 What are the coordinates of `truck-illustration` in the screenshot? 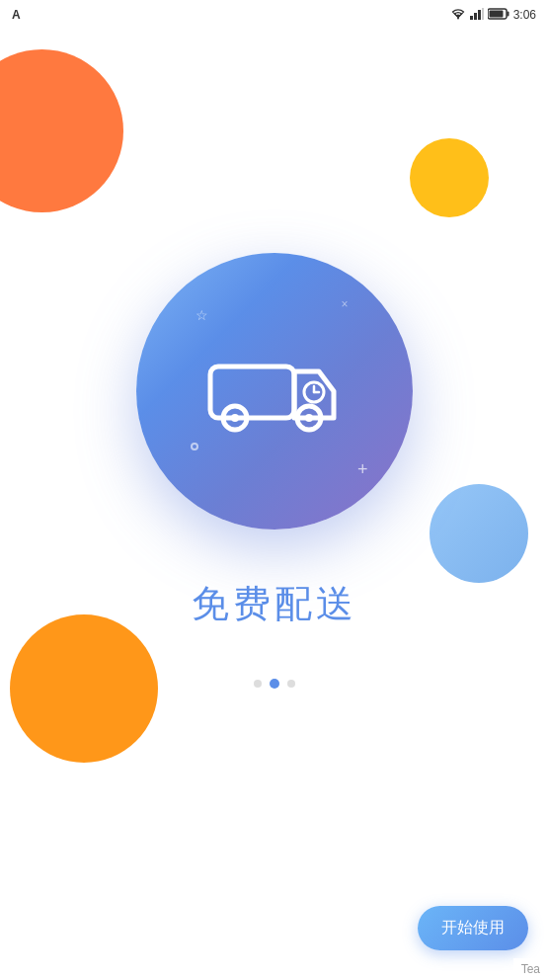 It's located at (274, 391).